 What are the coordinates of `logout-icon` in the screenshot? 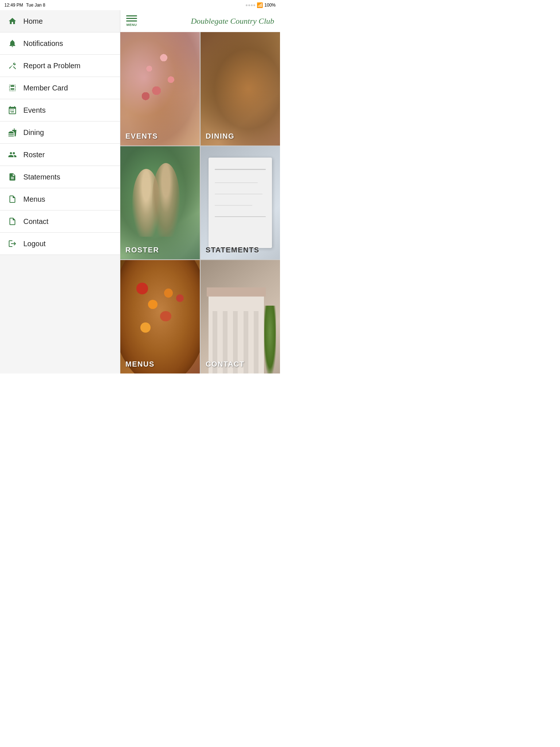 It's located at (12, 244).